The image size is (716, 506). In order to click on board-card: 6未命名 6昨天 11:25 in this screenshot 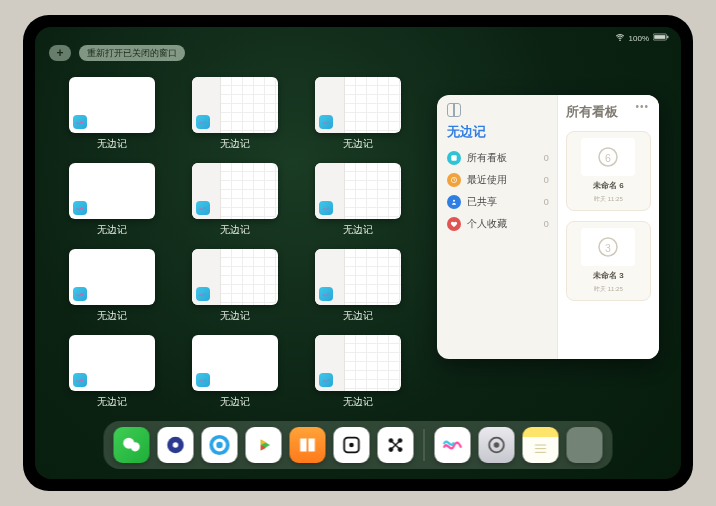, I will do `click(608, 171)`.